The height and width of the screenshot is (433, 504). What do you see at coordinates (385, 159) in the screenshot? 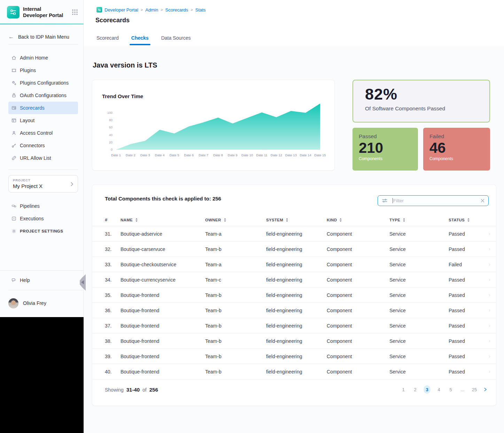
I see `passed-unit: Components` at bounding box center [385, 159].